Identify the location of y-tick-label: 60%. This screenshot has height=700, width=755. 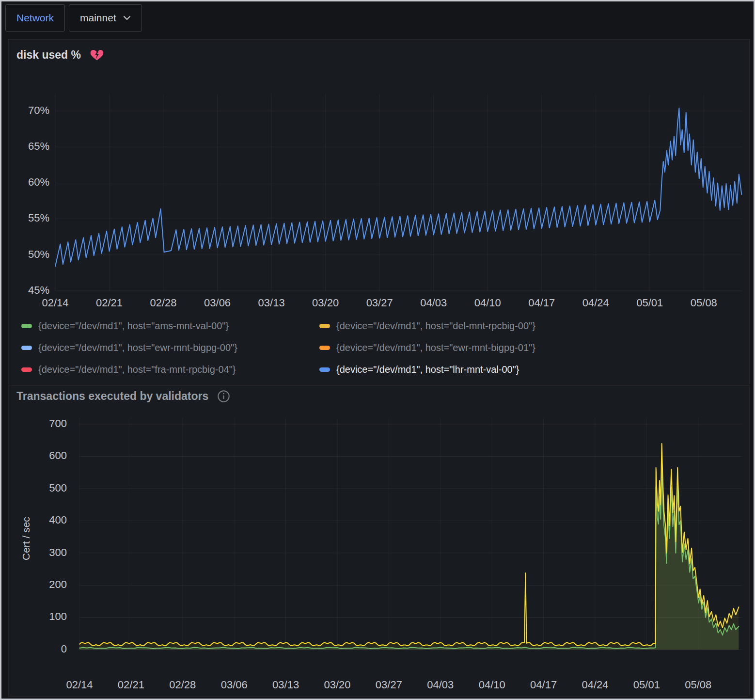
(39, 182).